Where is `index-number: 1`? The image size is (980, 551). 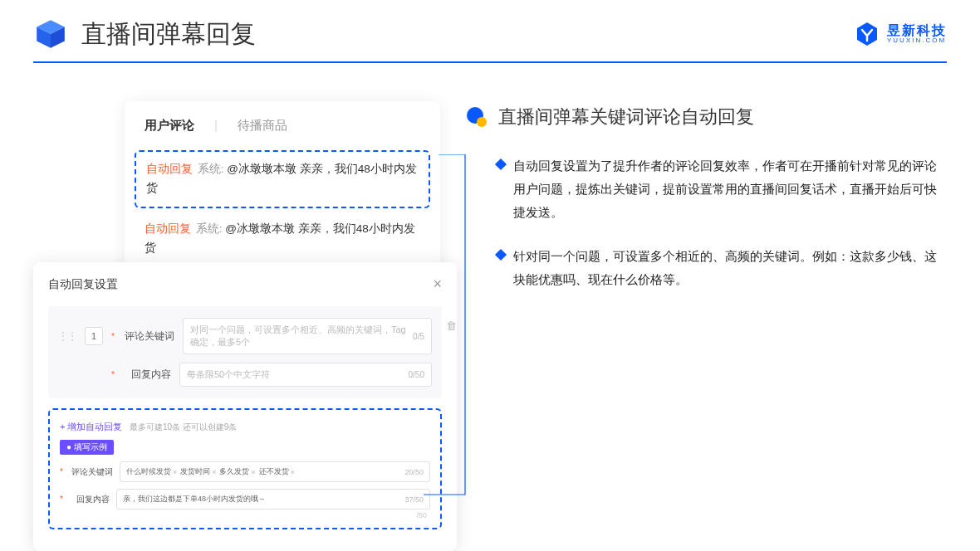
index-number: 1 is located at coordinates (94, 336).